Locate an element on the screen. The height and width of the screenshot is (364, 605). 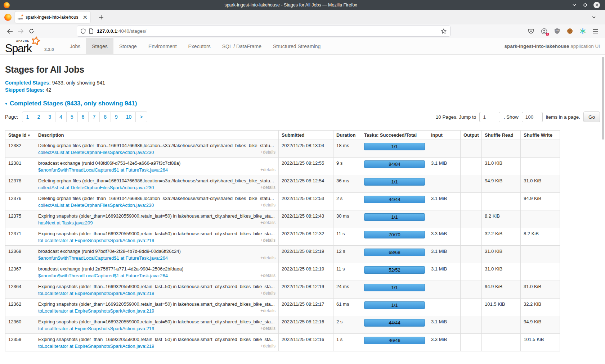
stage-callsite-link: hasNext at Tasks.java:209 is located at coordinates (66, 223).